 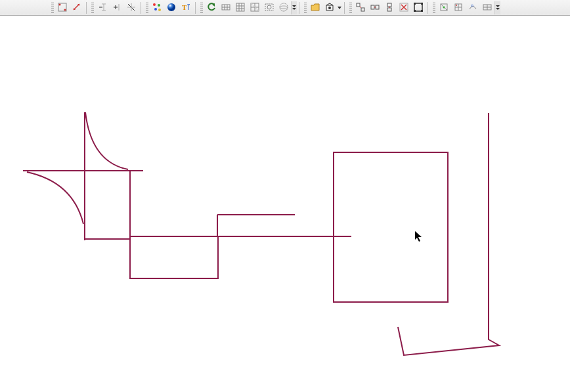 What do you see at coordinates (404, 8) in the screenshot?
I see `clear-constraints-button` at bounding box center [404, 8].